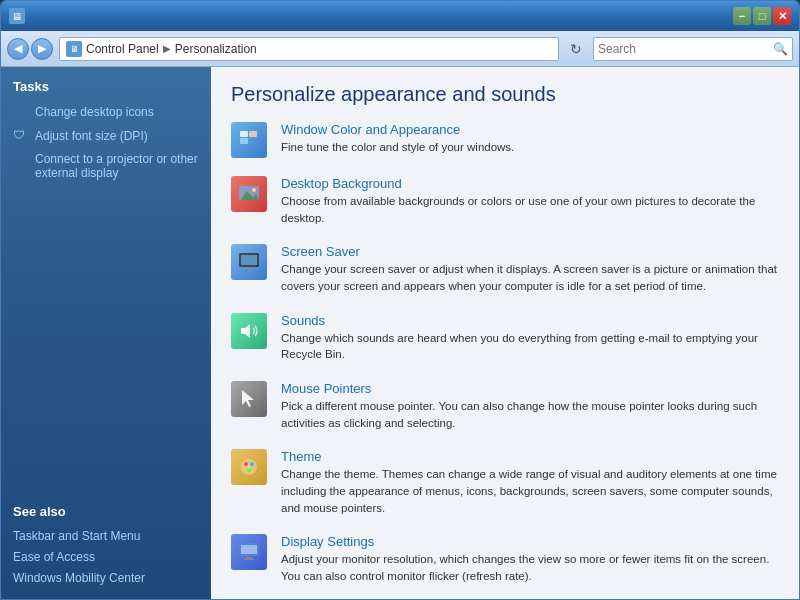 The width and height of the screenshot is (800, 600). What do you see at coordinates (106, 512) in the screenshot?
I see `see-also-title: See also` at bounding box center [106, 512].